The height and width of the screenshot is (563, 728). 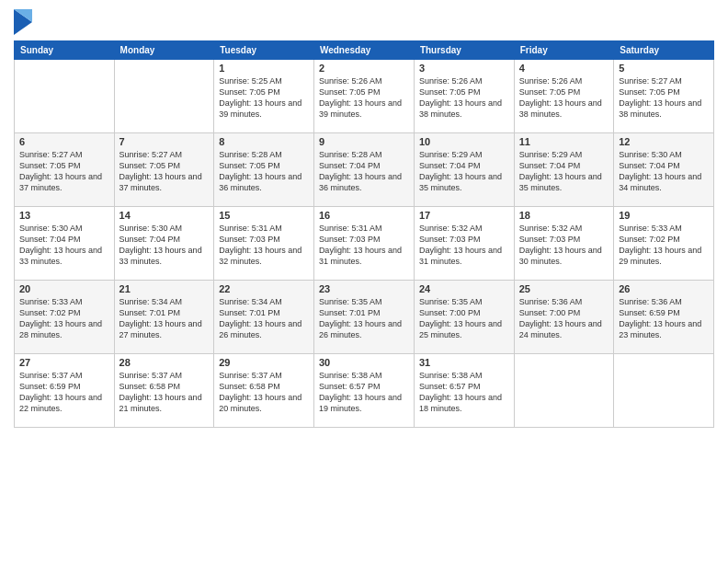 I want to click on day-number: 10, so click(x=464, y=142).